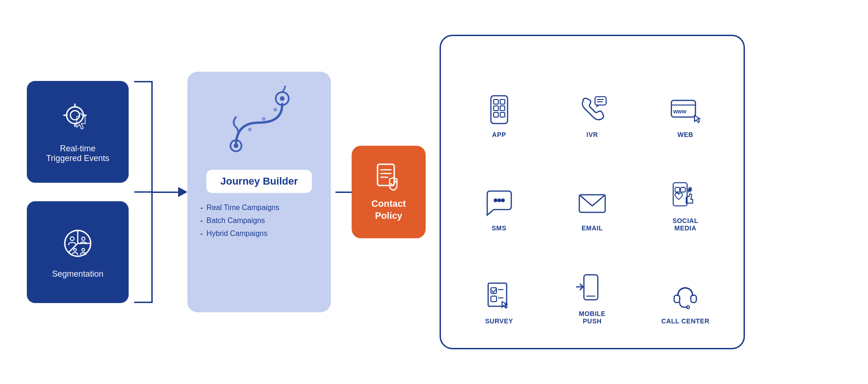 This screenshot has width=868, height=384. Describe the element at coordinates (685, 296) in the screenshot. I see `call-center-icon` at that location.